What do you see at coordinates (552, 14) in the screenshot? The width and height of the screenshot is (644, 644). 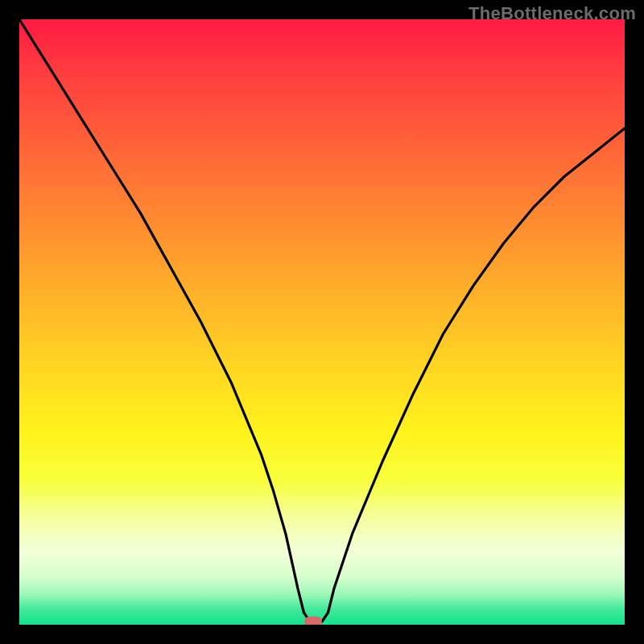 I see `watermark-text: TheBottleneck.com` at bounding box center [552, 14].